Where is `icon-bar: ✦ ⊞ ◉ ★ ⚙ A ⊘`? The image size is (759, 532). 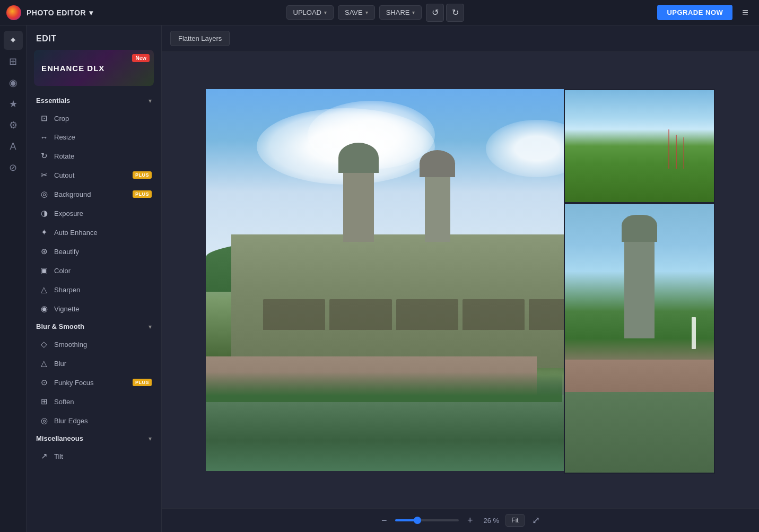
icon-bar: ✦ ⊞ ◉ ★ ⚙ A ⊘ is located at coordinates (13, 279).